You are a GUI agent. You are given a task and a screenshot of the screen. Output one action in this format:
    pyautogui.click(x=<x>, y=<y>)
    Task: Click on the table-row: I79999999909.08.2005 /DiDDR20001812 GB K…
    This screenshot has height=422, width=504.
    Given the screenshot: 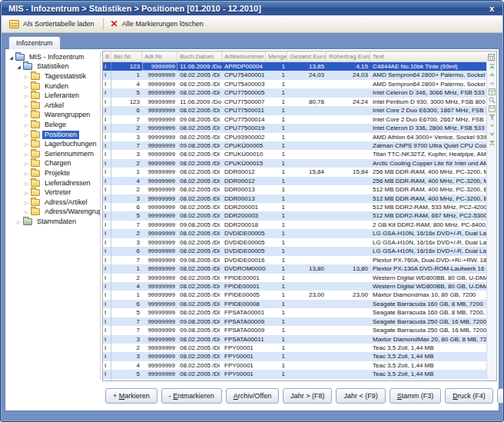 What is the action you would take?
    pyautogui.click(x=295, y=224)
    